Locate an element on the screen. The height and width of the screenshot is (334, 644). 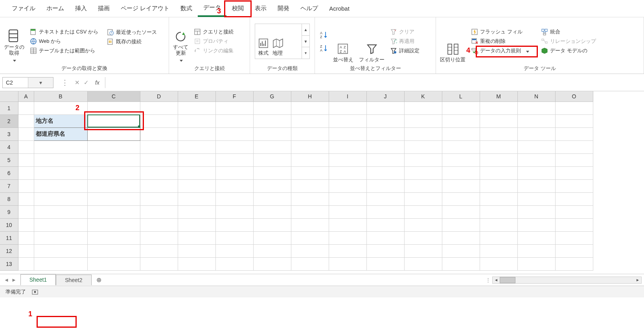
recent-sources-button: 最近使ったソース is located at coordinates (135, 32).